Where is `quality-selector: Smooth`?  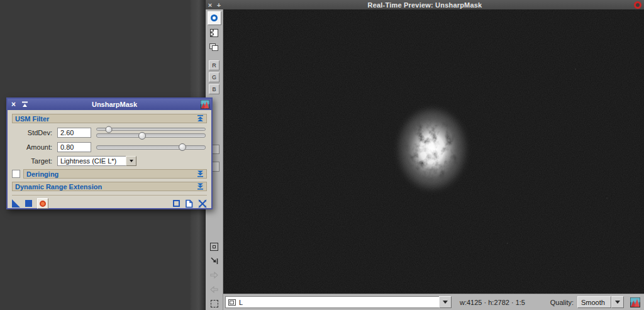 quality-selector: Smooth is located at coordinates (601, 302).